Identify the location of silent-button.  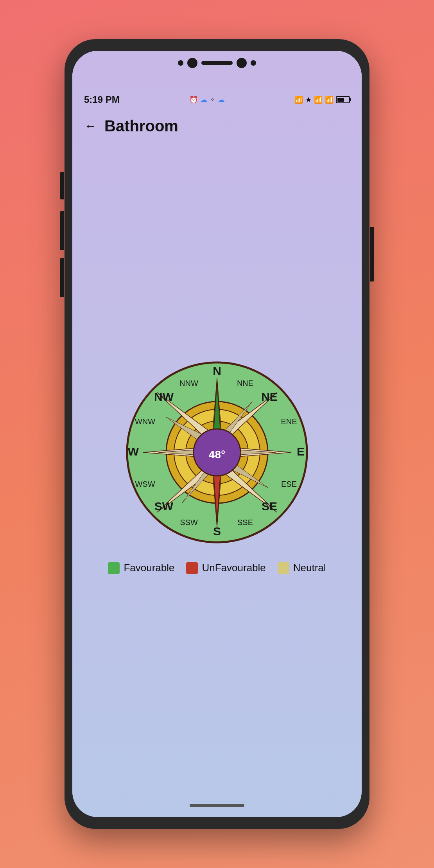
(62, 278).